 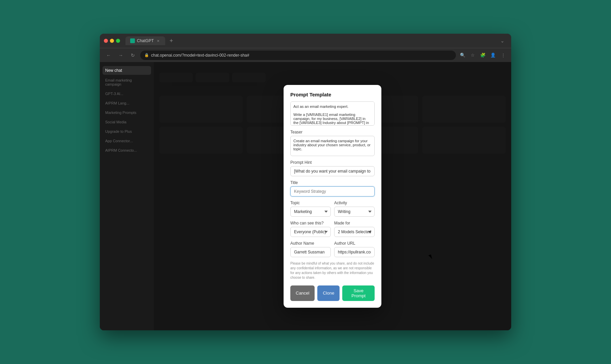 I want to click on topic-activity-row: Topic Marketing Sales Design Writing Act…, so click(x=332, y=209).